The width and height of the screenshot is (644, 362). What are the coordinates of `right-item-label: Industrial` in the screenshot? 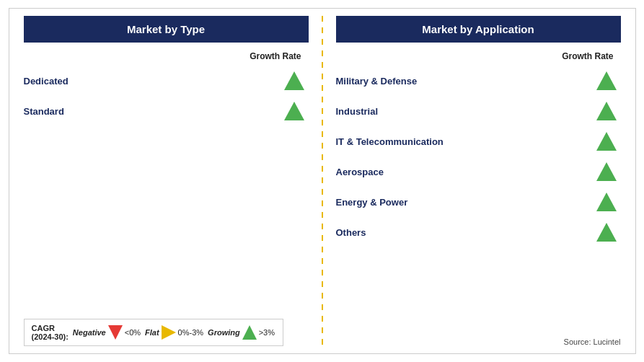 It's located at (358, 111).